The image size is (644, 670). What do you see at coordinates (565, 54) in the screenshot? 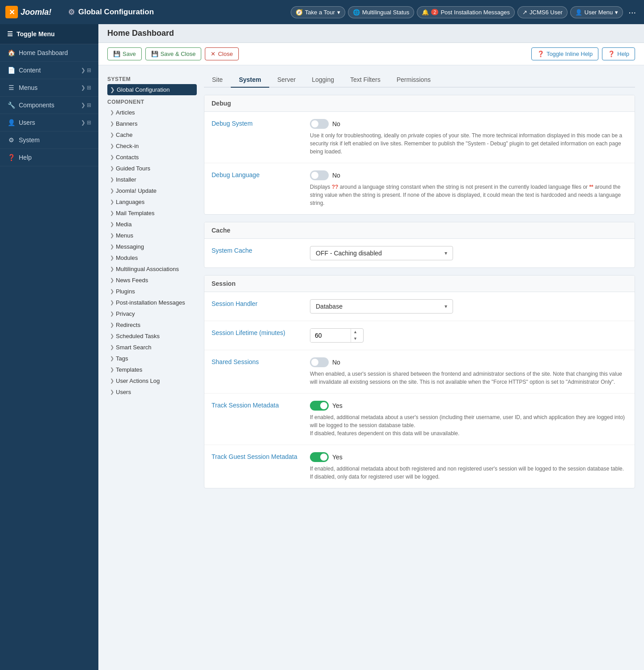
I see `toggle-inline-help-button: ❓ Toggle Inline Help` at bounding box center [565, 54].